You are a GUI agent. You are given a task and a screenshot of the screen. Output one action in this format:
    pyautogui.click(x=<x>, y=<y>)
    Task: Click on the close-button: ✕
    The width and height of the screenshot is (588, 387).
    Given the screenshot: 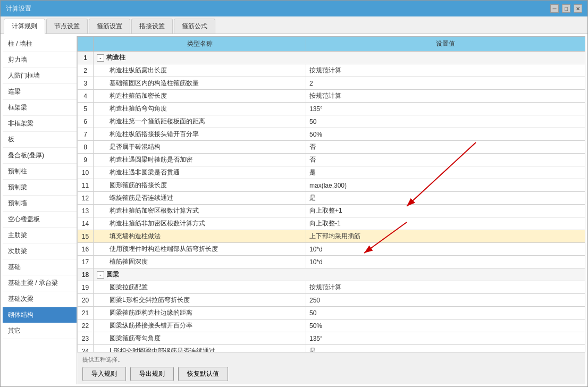 What is the action you would take?
    pyautogui.click(x=578, y=9)
    